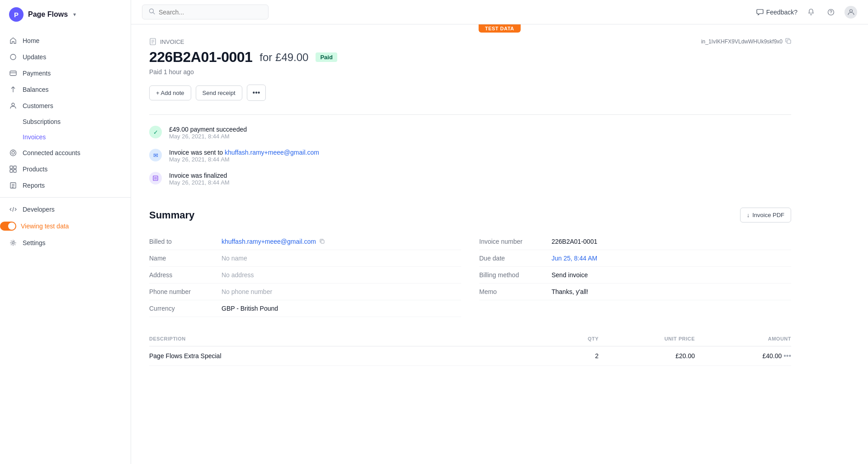  I want to click on summary-row-address: Address No address, so click(305, 275).